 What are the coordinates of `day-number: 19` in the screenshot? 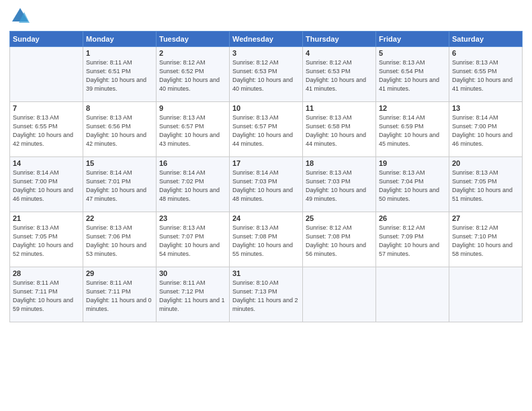 It's located at (412, 163).